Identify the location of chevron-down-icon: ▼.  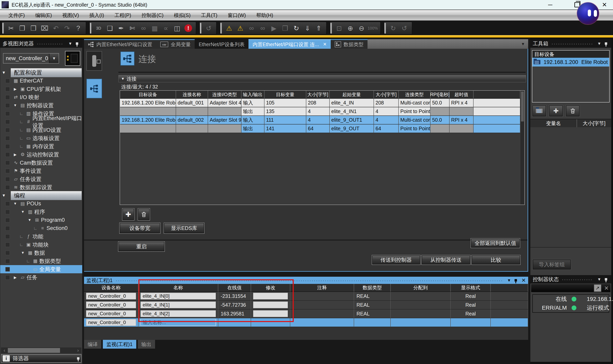
(599, 279).